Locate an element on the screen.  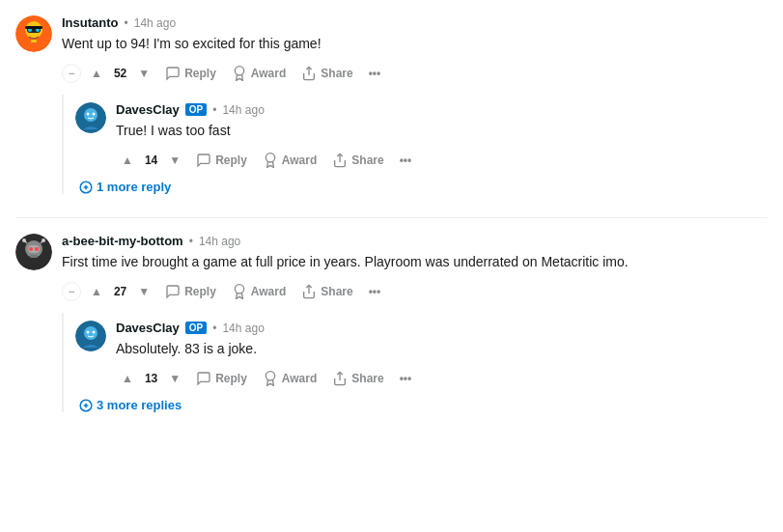
upvote-icon-c1r1: ▲ is located at coordinates (127, 160).